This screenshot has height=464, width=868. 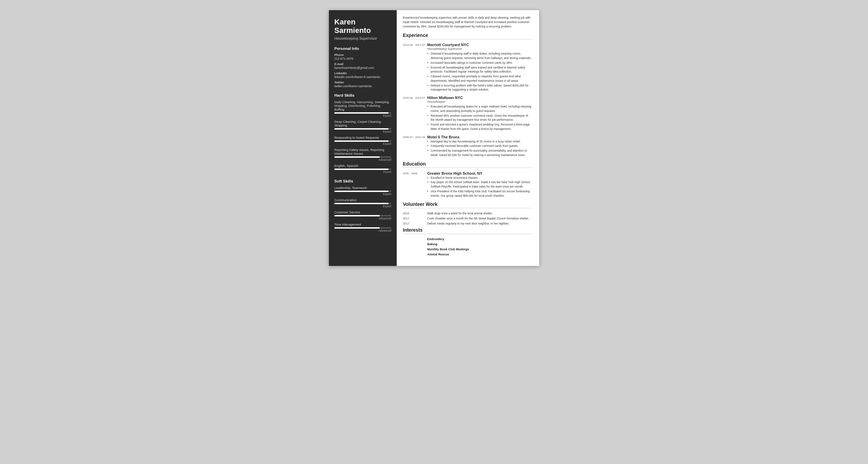 I want to click on entry-company: Motel 6 The Bronx, so click(x=480, y=137).